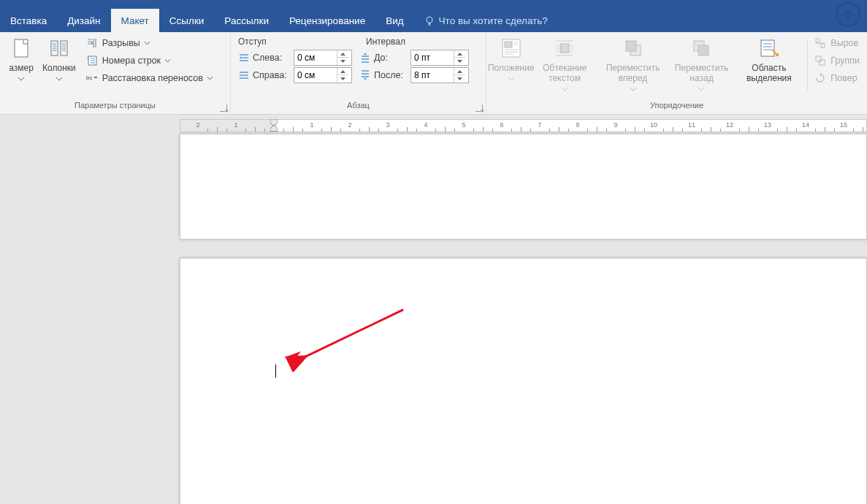 Image resolution: width=867 pixels, height=504 pixels. I want to click on spacing-after-input, so click(432, 75).